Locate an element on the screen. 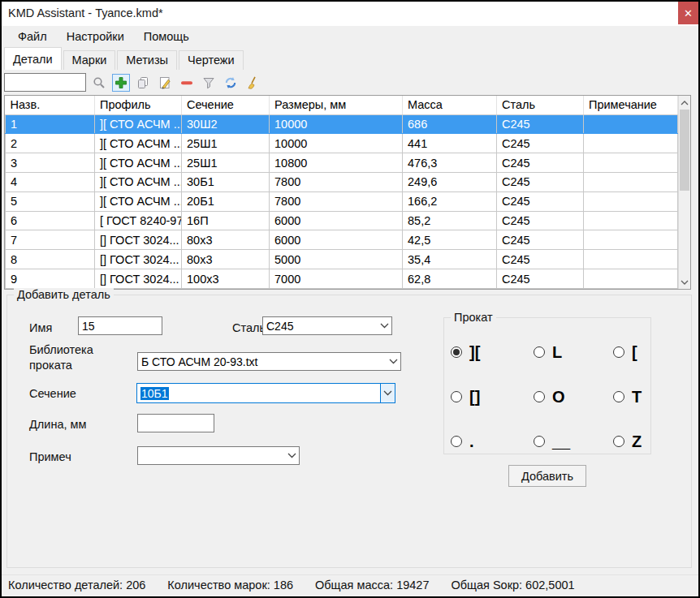 This screenshot has width=700, height=598. section-combobox: 10Б1 is located at coordinates (266, 393).